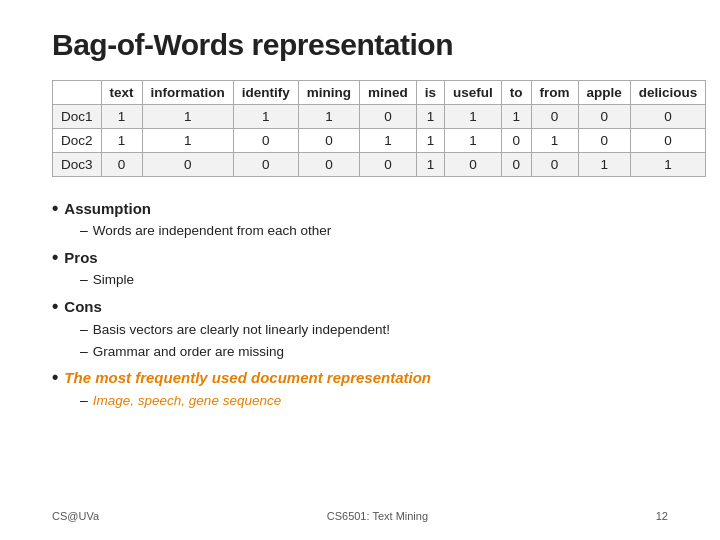  What do you see at coordinates (114, 280) in the screenshot?
I see `bullet-sub-label: Simple` at bounding box center [114, 280].